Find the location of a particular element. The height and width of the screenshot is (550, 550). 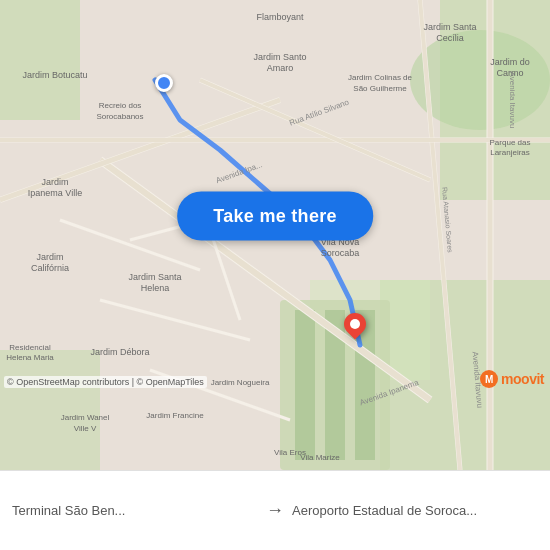

svg-text: Helena is located at coordinates (156, 288).